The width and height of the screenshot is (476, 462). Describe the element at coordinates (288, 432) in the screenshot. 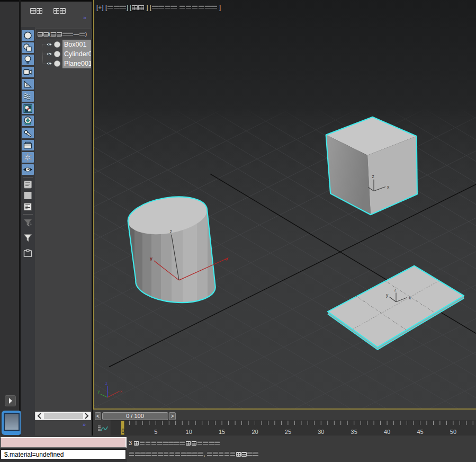

I see `svg-text: 25` at that location.